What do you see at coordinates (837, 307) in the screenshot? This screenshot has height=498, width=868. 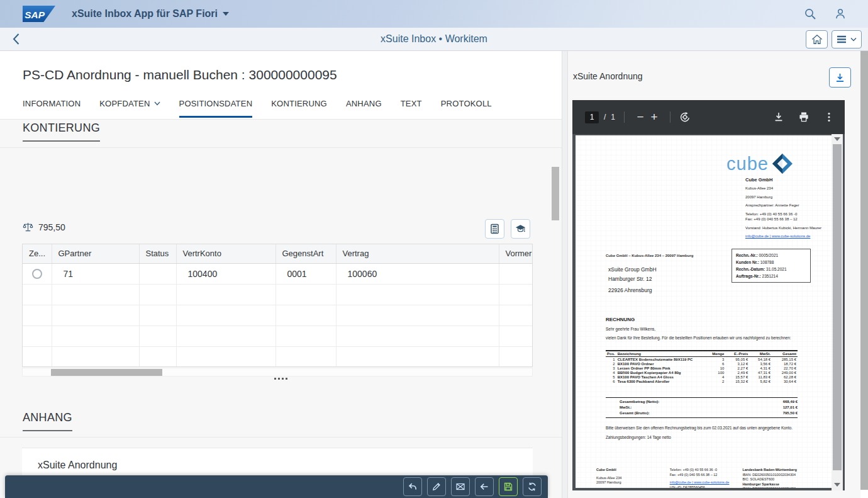 I see `pdf-scrollbar-thumb` at bounding box center [837, 307].